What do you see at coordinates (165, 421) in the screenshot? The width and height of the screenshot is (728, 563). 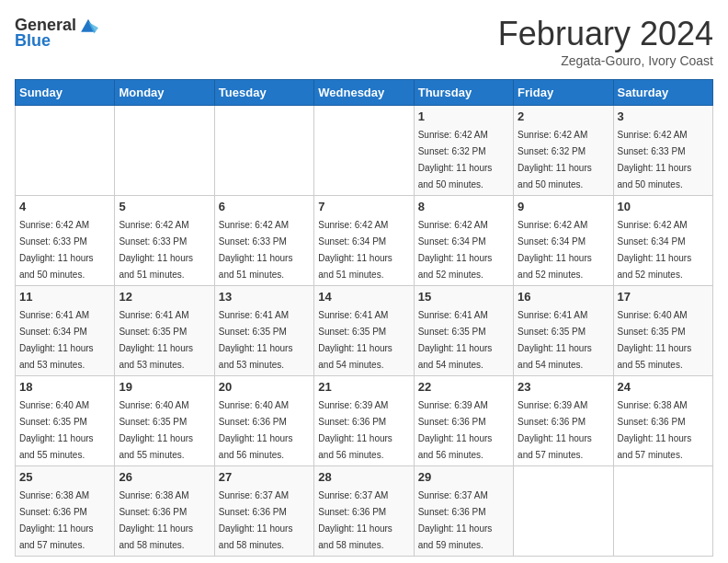 I see `calendar-cell: 19Sunrise: 6:40 AMSunset: 6:35 PMDayligh…` at bounding box center [165, 421].